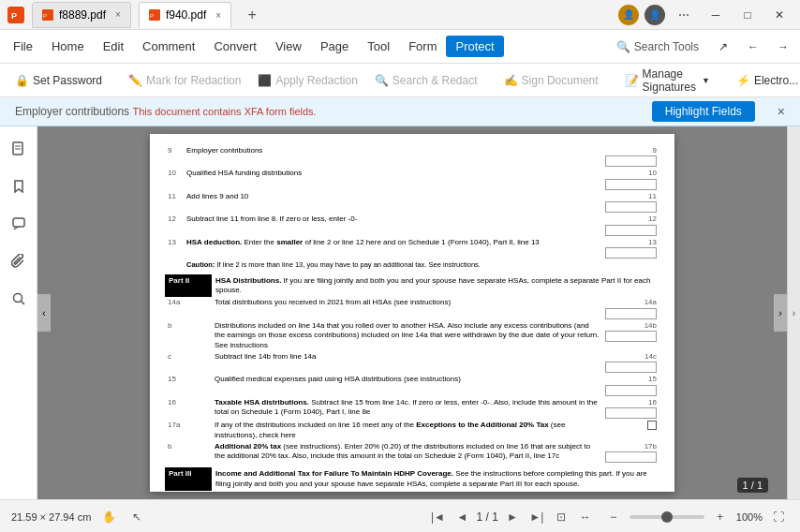 This screenshot has width=800, height=532. Describe the element at coordinates (44, 313) in the screenshot. I see `scroll-left-arrow: ‹` at that location.